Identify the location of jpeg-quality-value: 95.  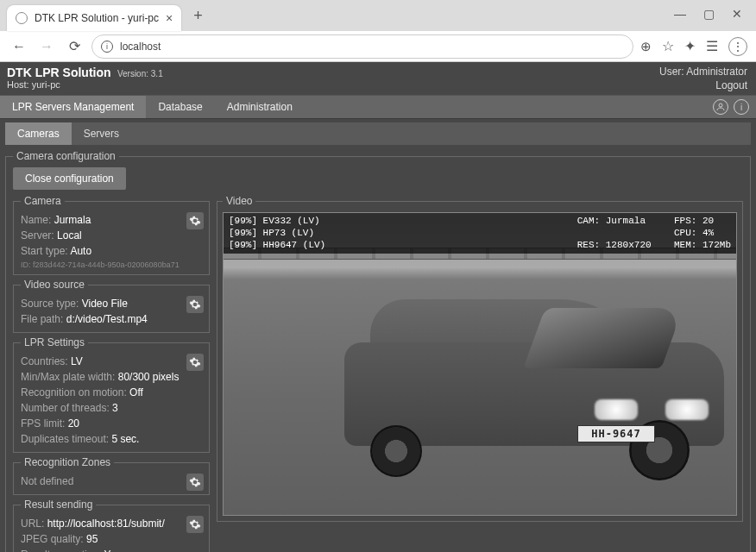
(91, 539).